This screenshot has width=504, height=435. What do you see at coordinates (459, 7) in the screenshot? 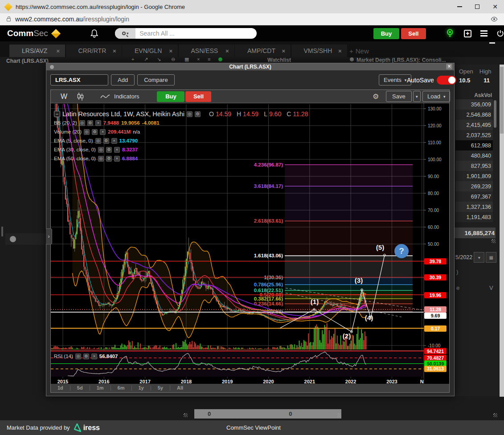
I see `minimize-button` at bounding box center [459, 7].